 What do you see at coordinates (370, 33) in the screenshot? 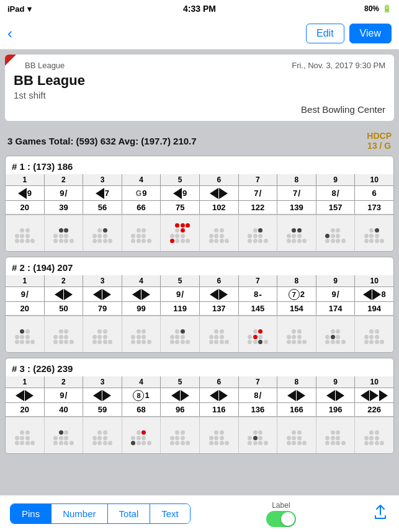
I see `view-button: View` at bounding box center [370, 33].